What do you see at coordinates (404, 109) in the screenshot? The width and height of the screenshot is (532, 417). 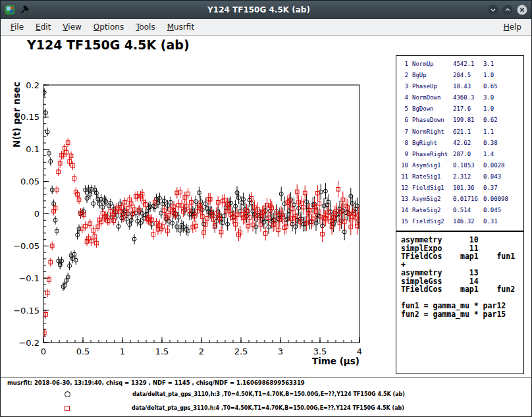 I see `parameter-num: 5` at bounding box center [404, 109].